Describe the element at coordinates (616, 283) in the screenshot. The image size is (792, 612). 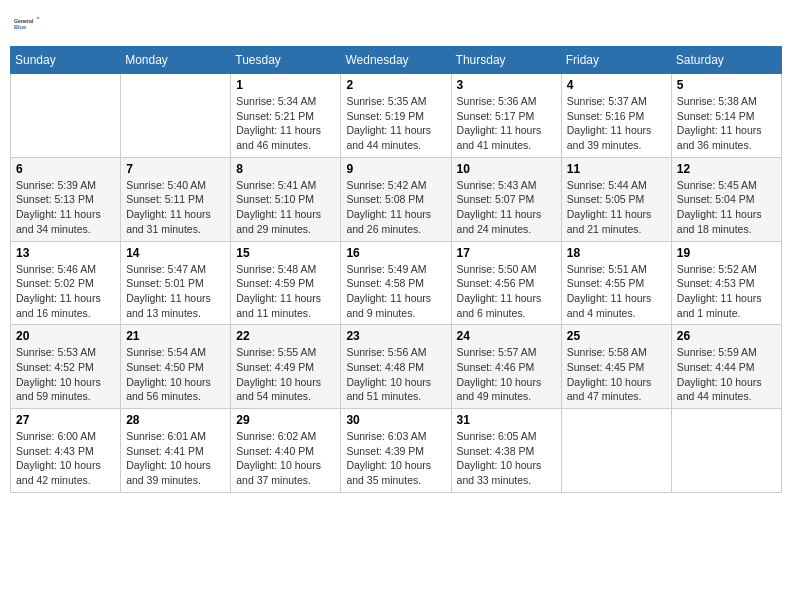
I see `calendar-cell: 18Sunrise: 5:51 AM Sunset: 4:55 PM Dayli…` at that location.